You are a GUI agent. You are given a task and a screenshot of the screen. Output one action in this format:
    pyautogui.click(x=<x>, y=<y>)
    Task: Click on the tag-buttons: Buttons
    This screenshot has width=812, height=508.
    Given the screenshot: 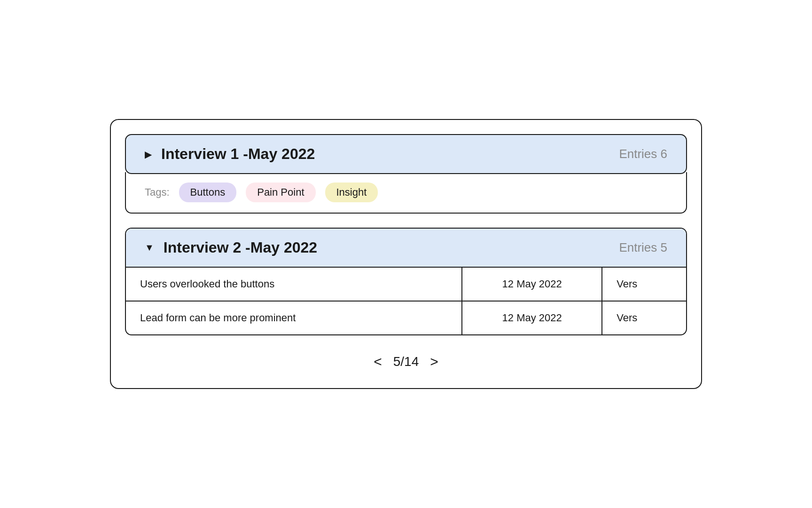 What is the action you would take?
    pyautogui.click(x=208, y=192)
    